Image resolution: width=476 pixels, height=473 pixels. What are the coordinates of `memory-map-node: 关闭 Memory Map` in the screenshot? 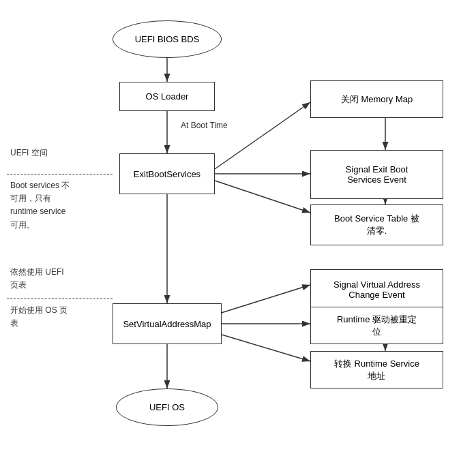 It's located at (376, 100).